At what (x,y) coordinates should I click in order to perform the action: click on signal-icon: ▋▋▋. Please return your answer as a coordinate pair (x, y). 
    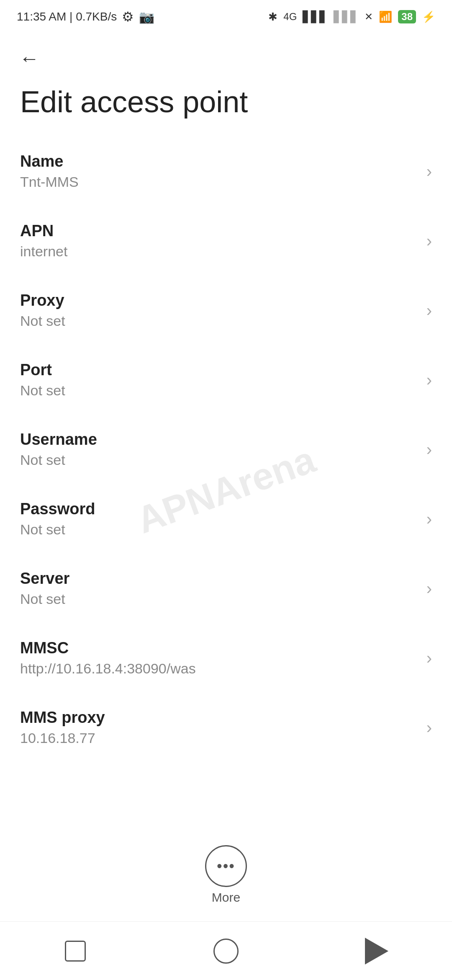
    Looking at the image, I should click on (315, 17).